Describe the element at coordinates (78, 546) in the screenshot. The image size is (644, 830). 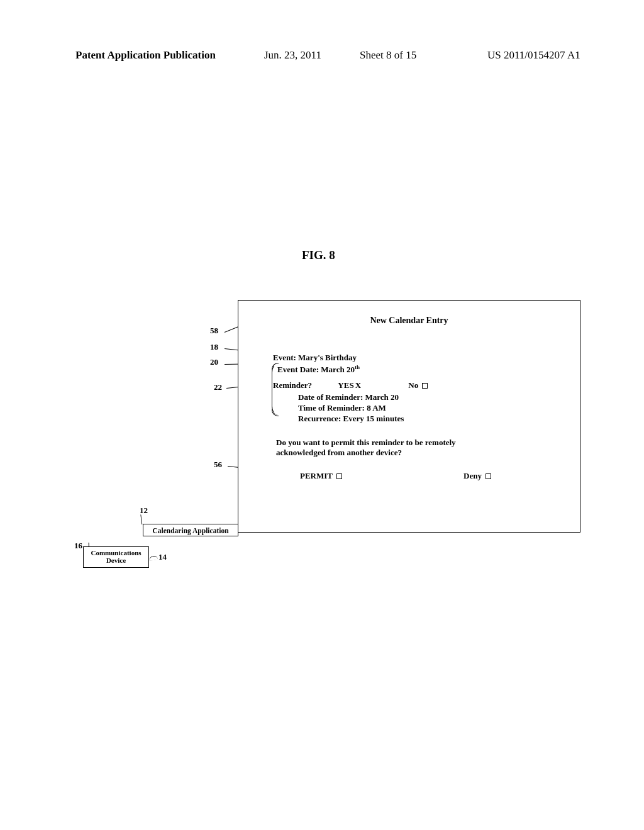
I see `ref-16: 16` at that location.